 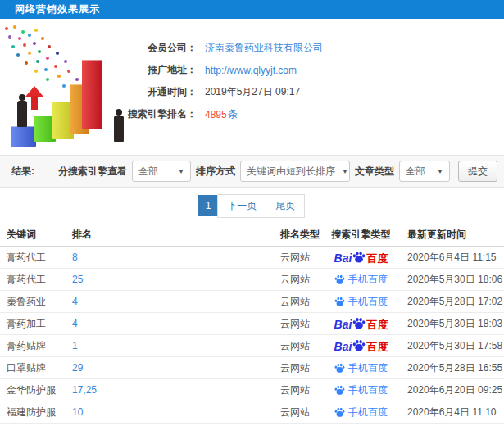 I want to click on updated-time-cell: 2020年5月28日 17:02, so click(x=452, y=301).